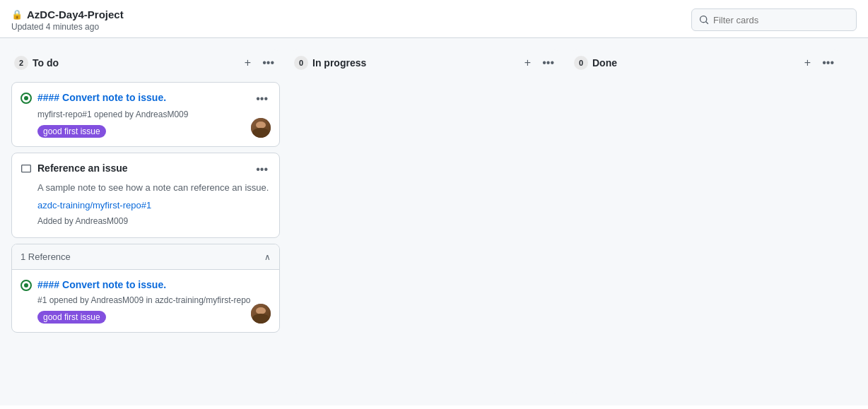  Describe the element at coordinates (527, 63) in the screenshot. I see `inprogress-add-button: +` at that location.